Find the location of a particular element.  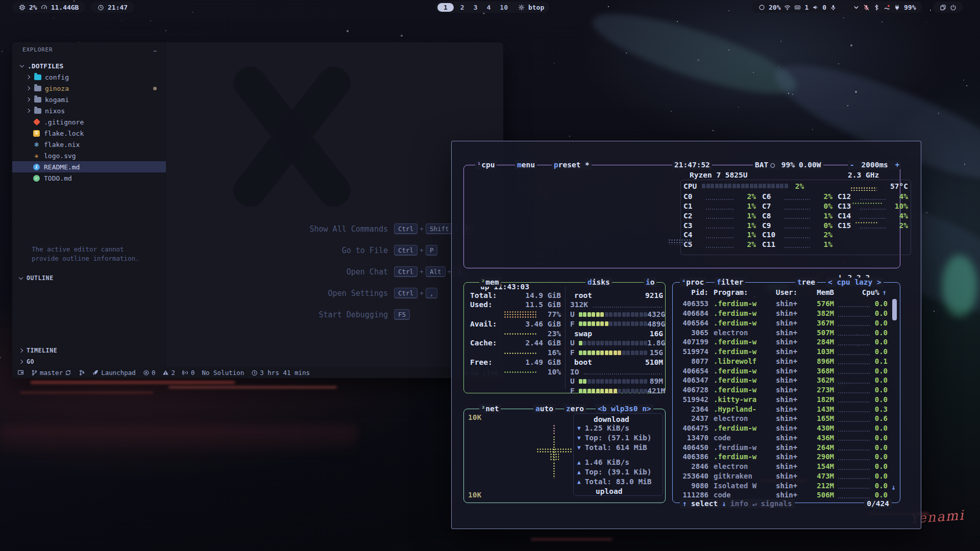

outline-section-header: OUTLINE is located at coordinates (37, 278).